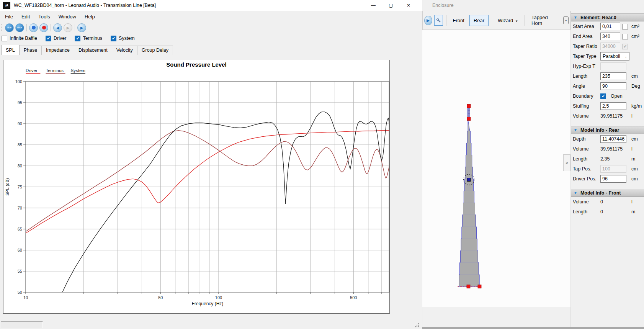 This screenshot has width=644, height=329. I want to click on enclosure-play-button: ▶, so click(428, 21).